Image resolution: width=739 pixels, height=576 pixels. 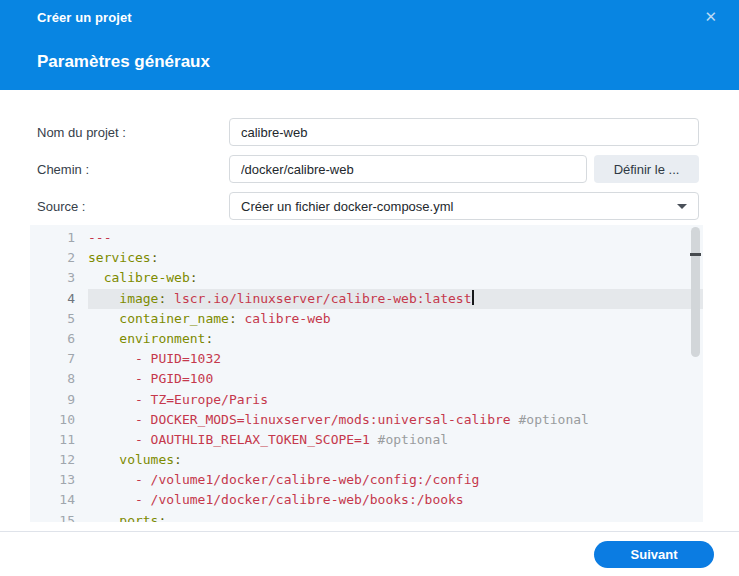 I want to click on code-line: 12 volumes:, so click(x=366, y=460).